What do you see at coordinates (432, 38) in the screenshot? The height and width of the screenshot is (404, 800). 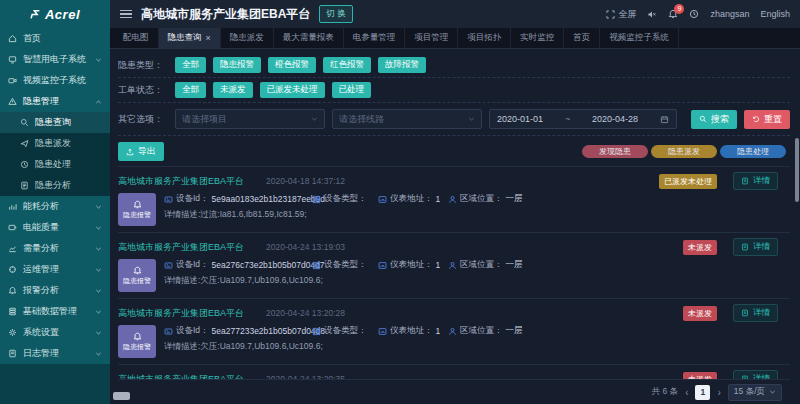 I see `tab-project-management: 项目管理` at bounding box center [432, 38].